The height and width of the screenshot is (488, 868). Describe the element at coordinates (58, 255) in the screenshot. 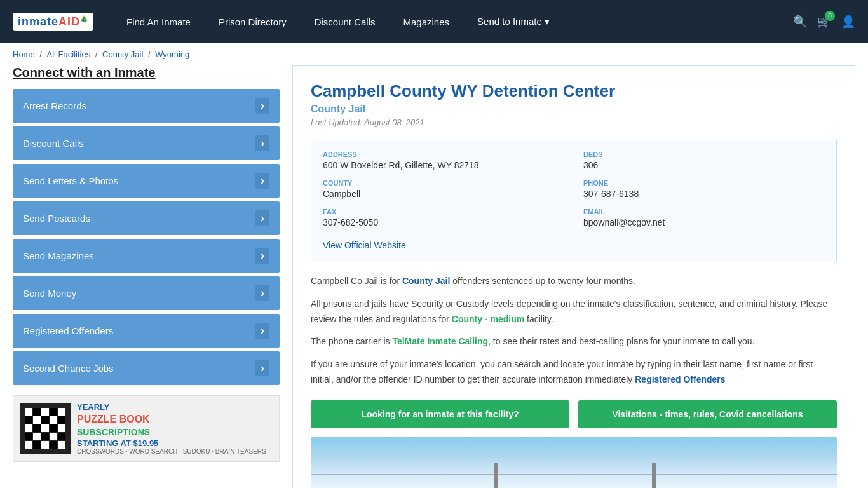

I see `sidebar-item-label: Send Magazines` at that location.